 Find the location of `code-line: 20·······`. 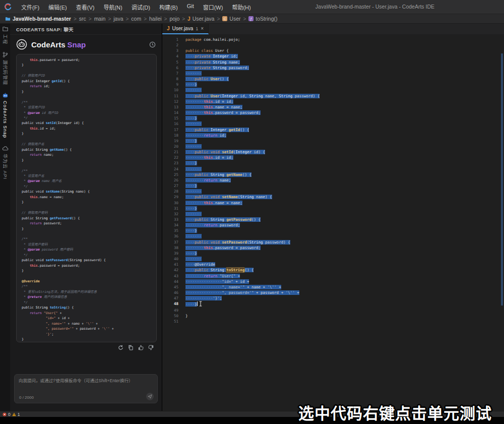

code-line: 20······· is located at coordinates (333, 146).